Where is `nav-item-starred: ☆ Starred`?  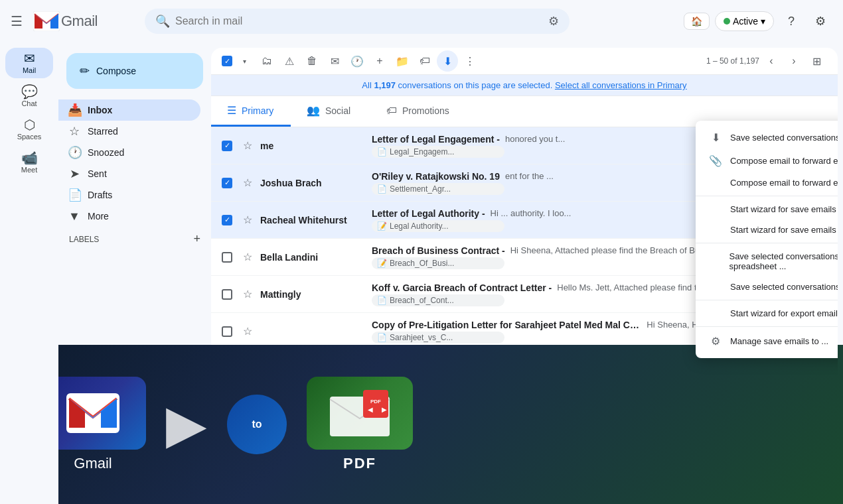
nav-item-starred: ☆ Starred is located at coordinates (129, 131).